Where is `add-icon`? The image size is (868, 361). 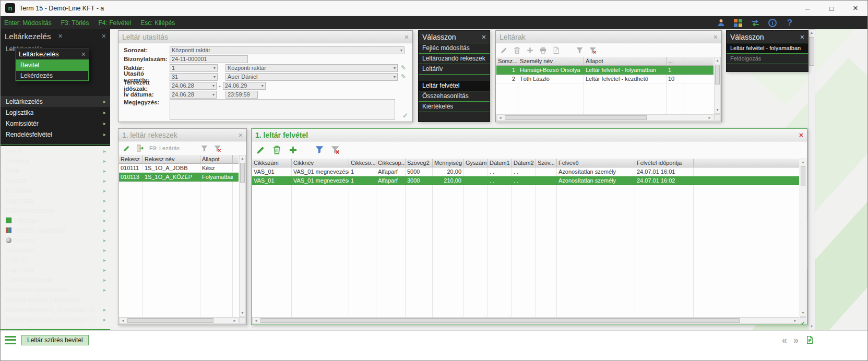 add-icon is located at coordinates (293, 150).